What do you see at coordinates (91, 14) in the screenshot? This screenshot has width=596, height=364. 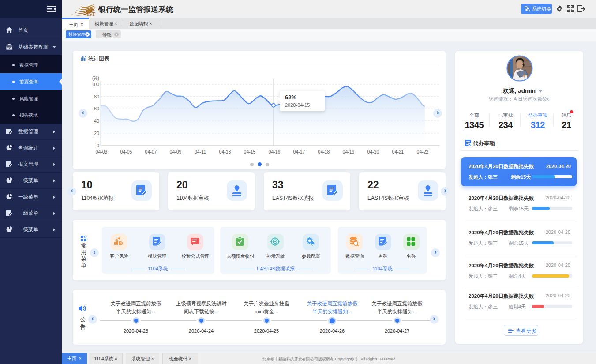 I see `svg-text: IST` at bounding box center [91, 14].